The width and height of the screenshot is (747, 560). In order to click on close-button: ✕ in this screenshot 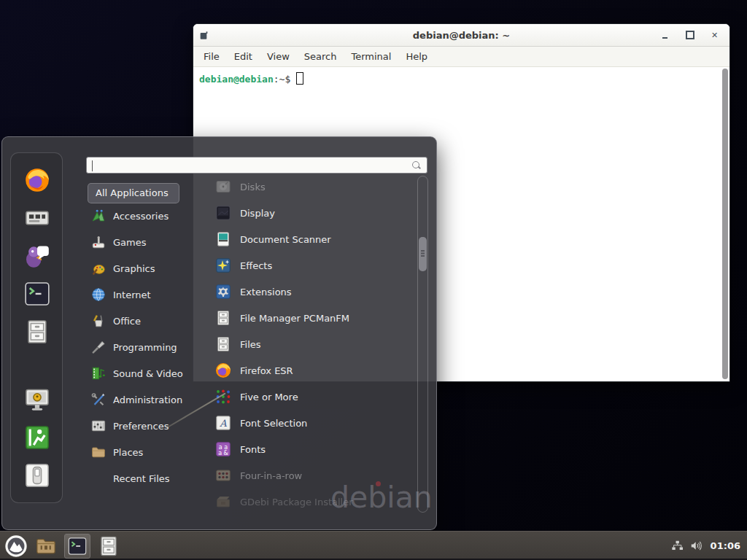, I will do `click(715, 35)`.